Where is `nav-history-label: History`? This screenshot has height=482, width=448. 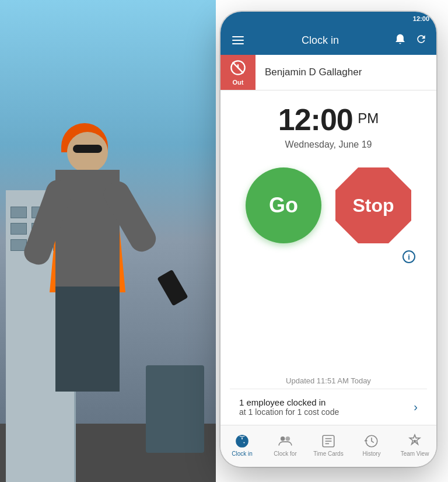 nav-history-label: History is located at coordinates (371, 454).